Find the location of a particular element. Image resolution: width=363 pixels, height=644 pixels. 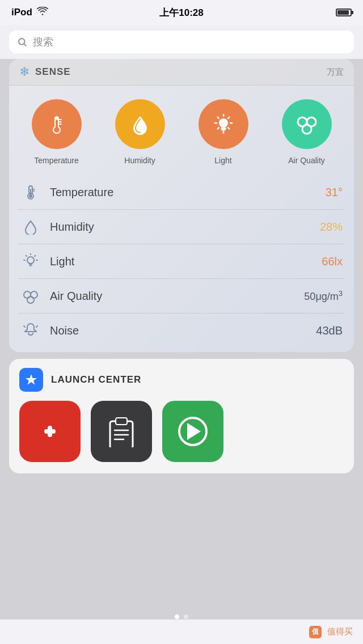

sense-right-text: 万宜 is located at coordinates (335, 73).